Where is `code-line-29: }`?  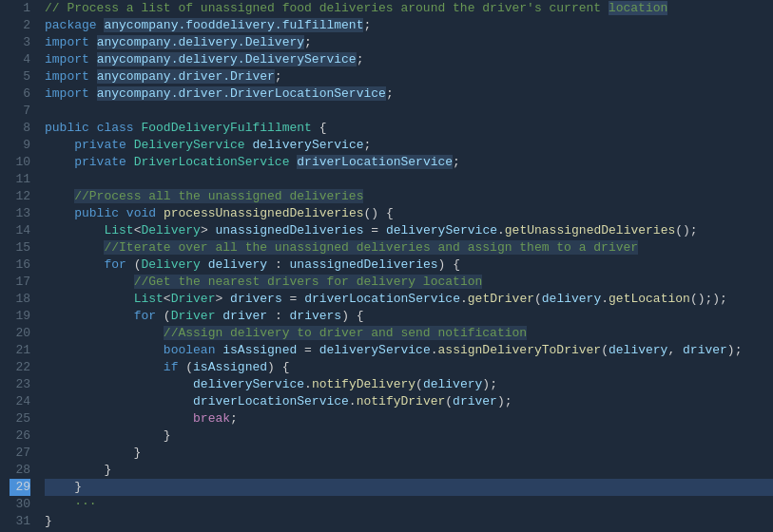 code-line-29: } is located at coordinates (409, 487).